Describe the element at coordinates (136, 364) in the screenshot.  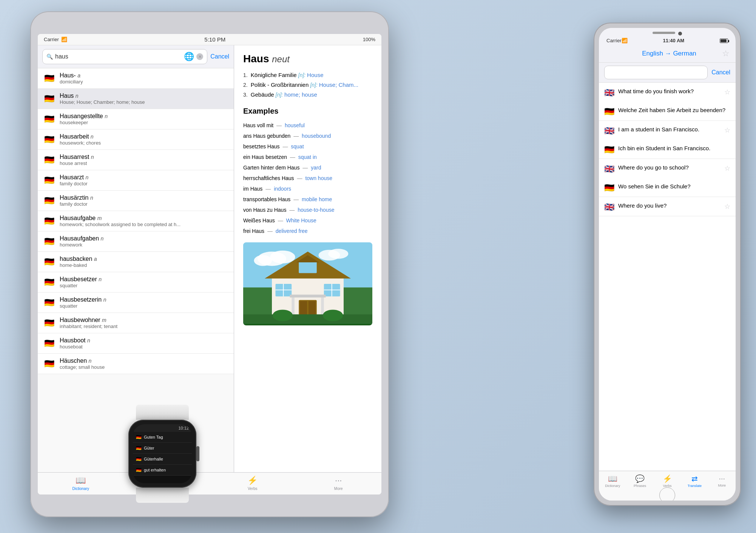
I see `list-item: 🇩🇪 Häuschen n cottage; small house` at that location.